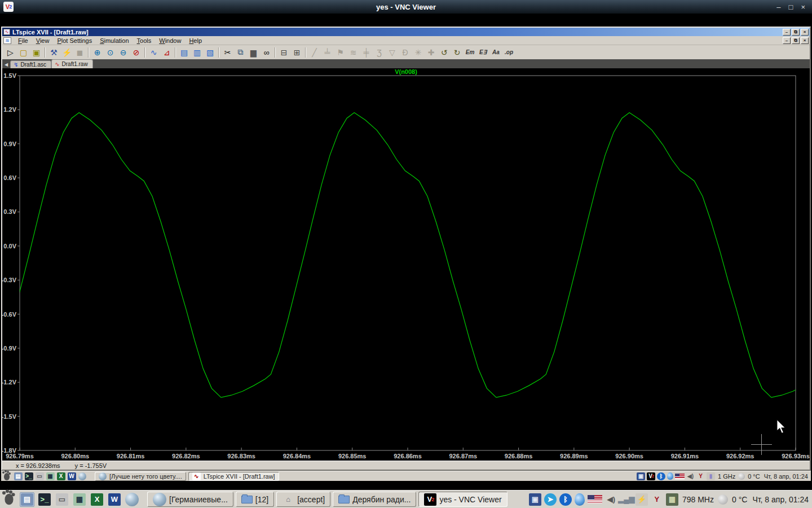  I want to click on host-waterdrop-tray-icon, so click(580, 500).